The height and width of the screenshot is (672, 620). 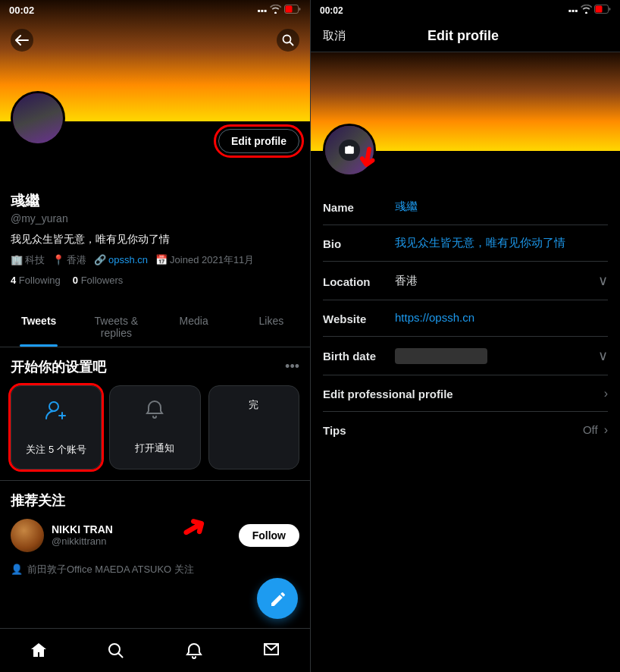 I want to click on user-meta: 🏢 科技 📍 香港 🔗 opssh.cn 📅 Joined 2021年11月, so click(x=155, y=260).